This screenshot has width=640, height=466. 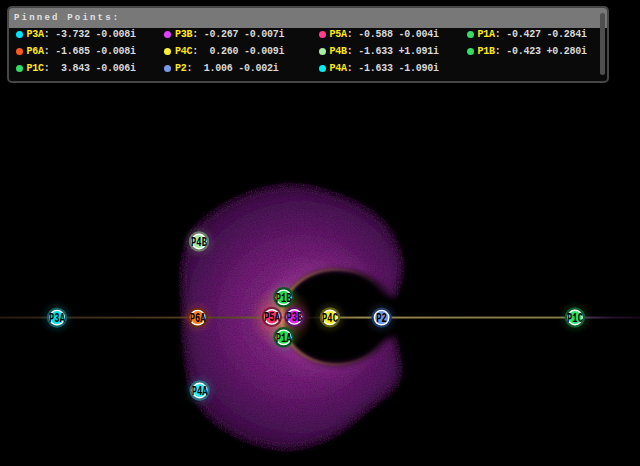 I want to click on svg-text: P3A, so click(x=57, y=318).